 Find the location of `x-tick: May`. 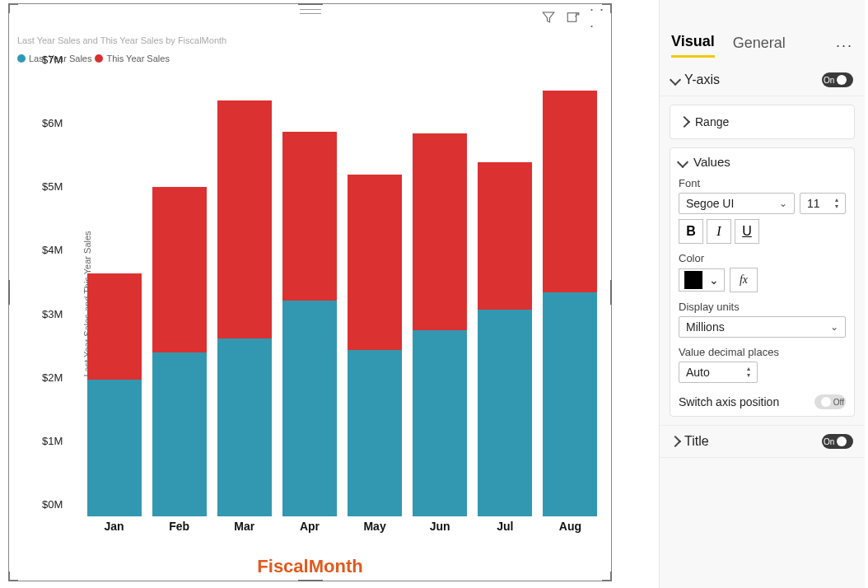

x-tick: May is located at coordinates (376, 526).